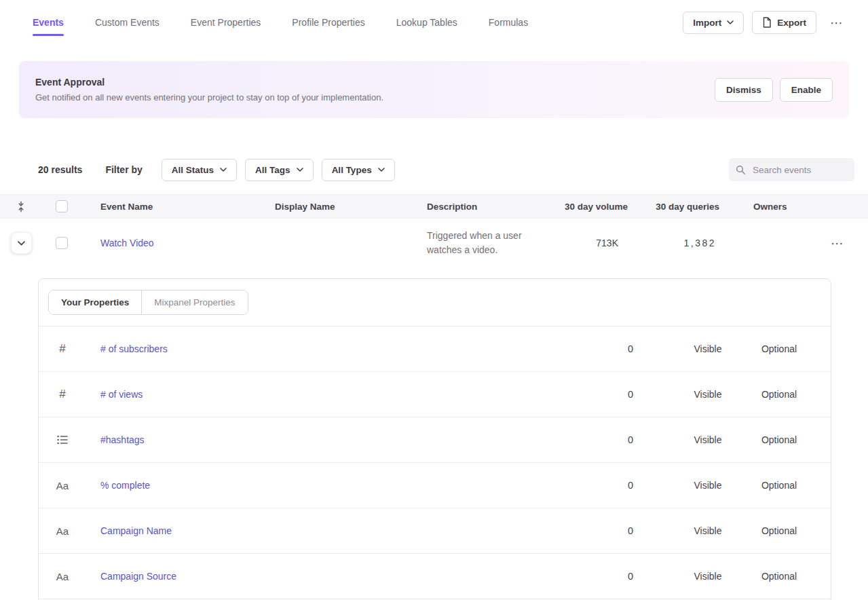 The height and width of the screenshot is (600, 868). Describe the element at coordinates (209, 98) in the screenshot. I see `banner-subtitle: Get notified on all new events entering …` at that location.